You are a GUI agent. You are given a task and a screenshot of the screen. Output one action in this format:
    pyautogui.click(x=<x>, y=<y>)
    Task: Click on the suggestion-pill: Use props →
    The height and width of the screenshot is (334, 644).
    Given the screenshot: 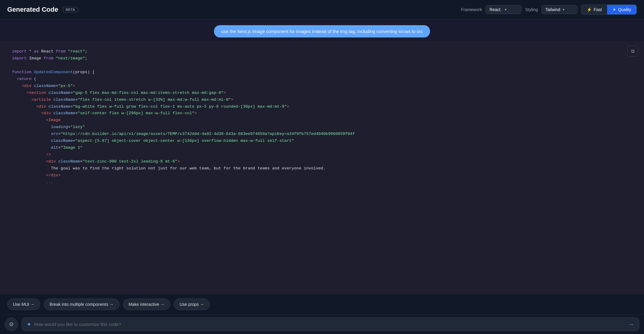 What is the action you would take?
    pyautogui.click(x=192, y=304)
    